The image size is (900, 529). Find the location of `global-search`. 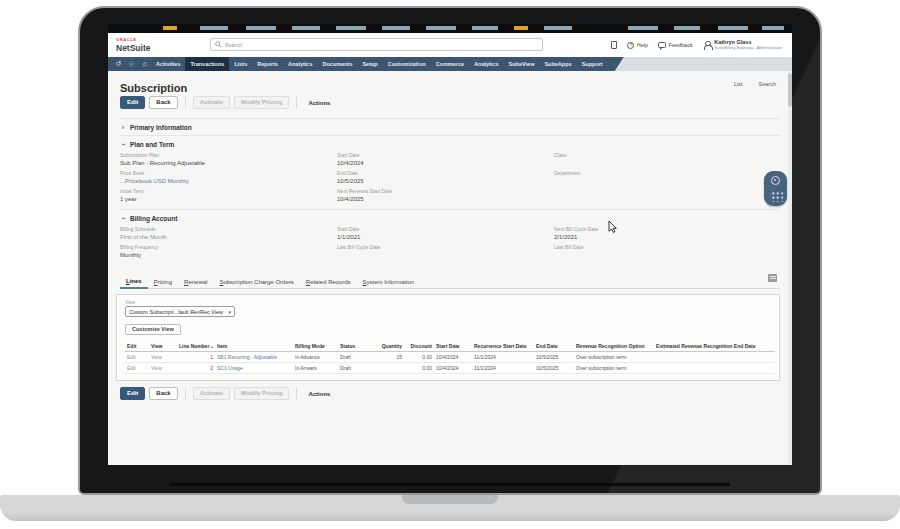

global-search is located at coordinates (376, 44).